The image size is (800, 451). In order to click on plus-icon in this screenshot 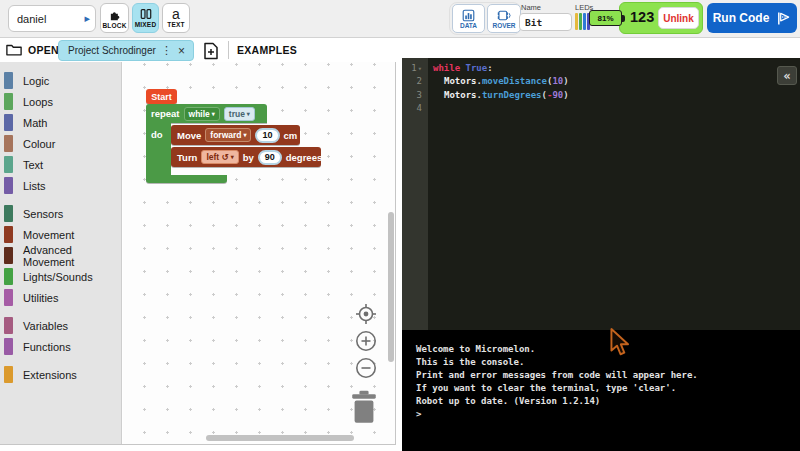, I will do `click(366, 341)`.